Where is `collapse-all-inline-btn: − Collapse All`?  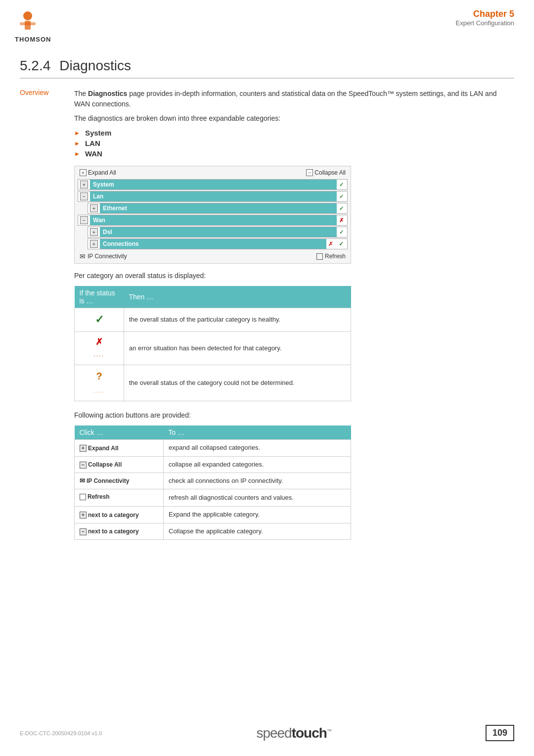 collapse-all-inline-btn: − Collapse All is located at coordinates (101, 465).